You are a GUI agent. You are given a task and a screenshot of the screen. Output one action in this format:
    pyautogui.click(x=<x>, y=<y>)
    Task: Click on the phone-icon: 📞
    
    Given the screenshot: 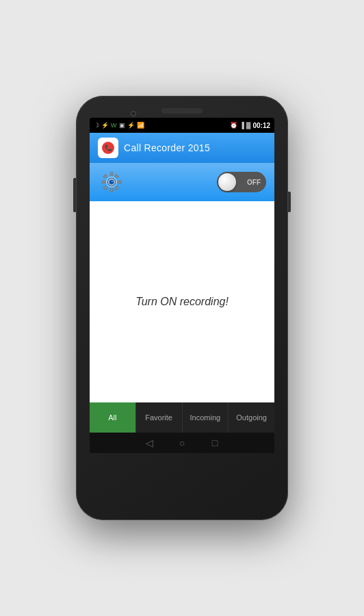 What is the action you would take?
    pyautogui.click(x=108, y=148)
    